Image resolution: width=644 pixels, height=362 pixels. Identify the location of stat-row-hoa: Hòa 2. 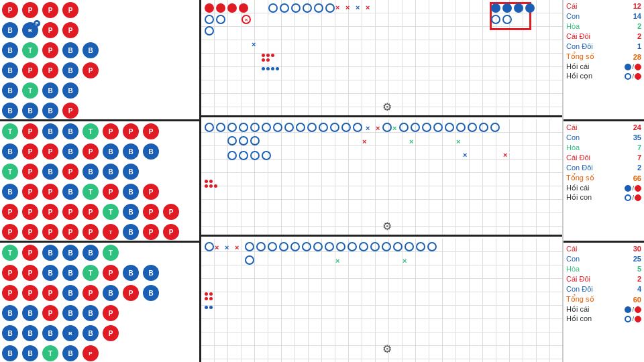
(604, 26).